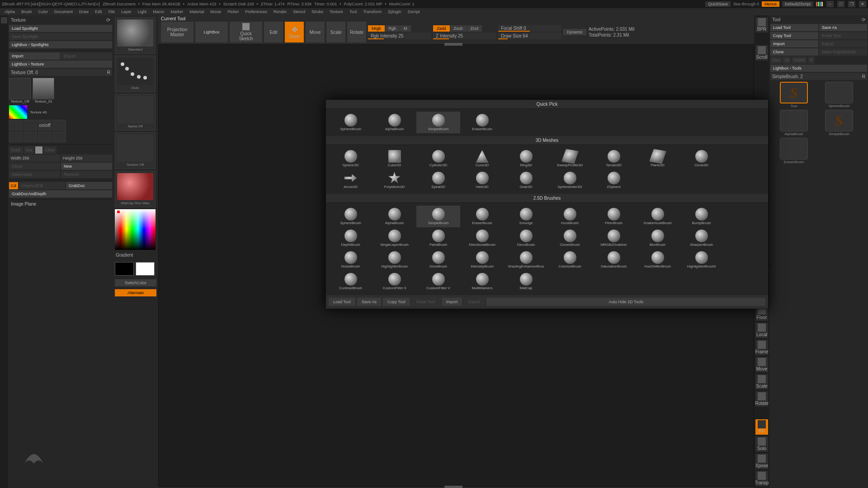 The height and width of the screenshot is (488, 868). Describe the element at coordinates (27, 12) in the screenshot. I see `menu-brush: Brush` at that location.